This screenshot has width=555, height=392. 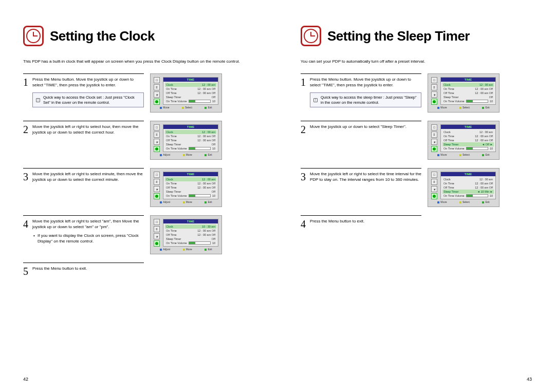 What do you see at coordinates (416, 36) in the screenshot?
I see `header-right: Setting the Sleep Timer` at bounding box center [416, 36].